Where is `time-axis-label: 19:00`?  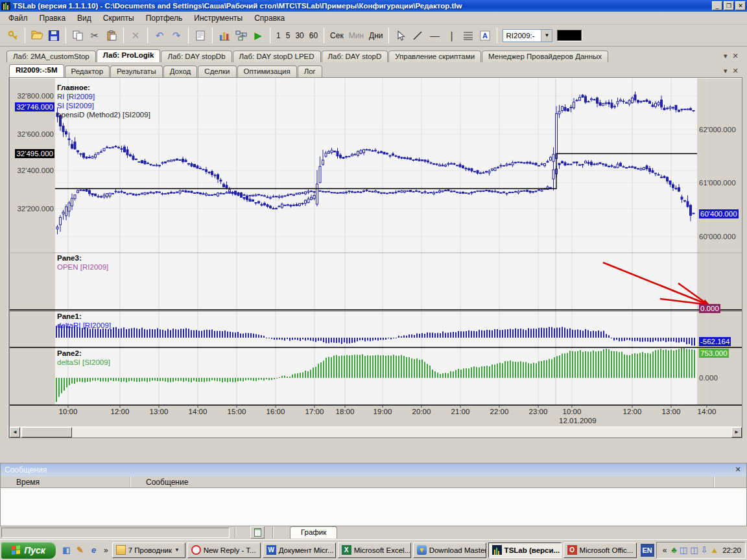
time-axis-label: 19:00 is located at coordinates (383, 412).